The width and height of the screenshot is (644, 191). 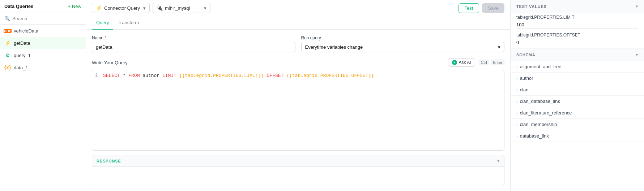 What do you see at coordinates (22, 43) in the screenshot?
I see `sidebar-item-label: getData` at bounding box center [22, 43].